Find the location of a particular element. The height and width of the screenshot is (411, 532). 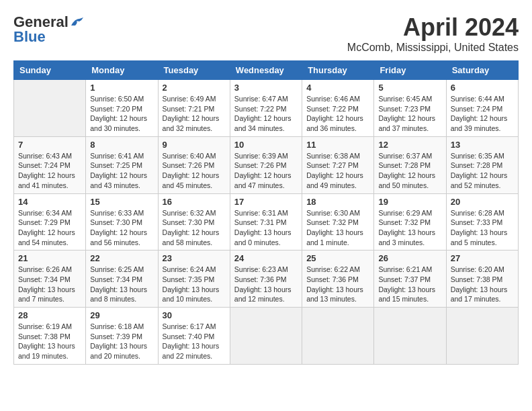

day-number: 11 is located at coordinates (338, 145).